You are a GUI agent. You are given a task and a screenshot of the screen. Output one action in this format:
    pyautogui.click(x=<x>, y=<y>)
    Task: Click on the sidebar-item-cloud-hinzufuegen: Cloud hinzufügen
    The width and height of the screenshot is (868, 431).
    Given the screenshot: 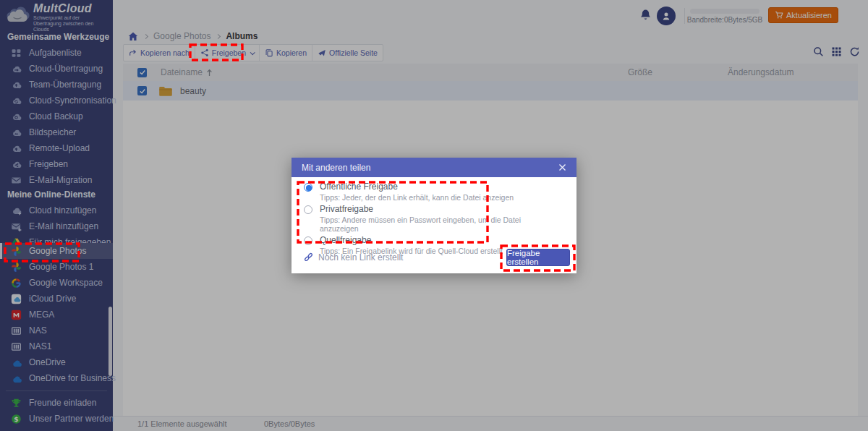 What is the action you would take?
    pyautogui.click(x=56, y=210)
    